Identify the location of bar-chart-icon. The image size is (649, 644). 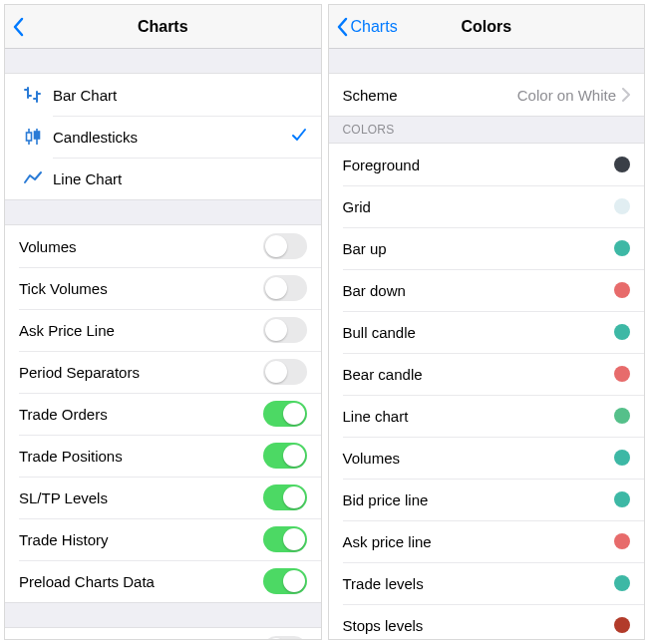
(33, 95).